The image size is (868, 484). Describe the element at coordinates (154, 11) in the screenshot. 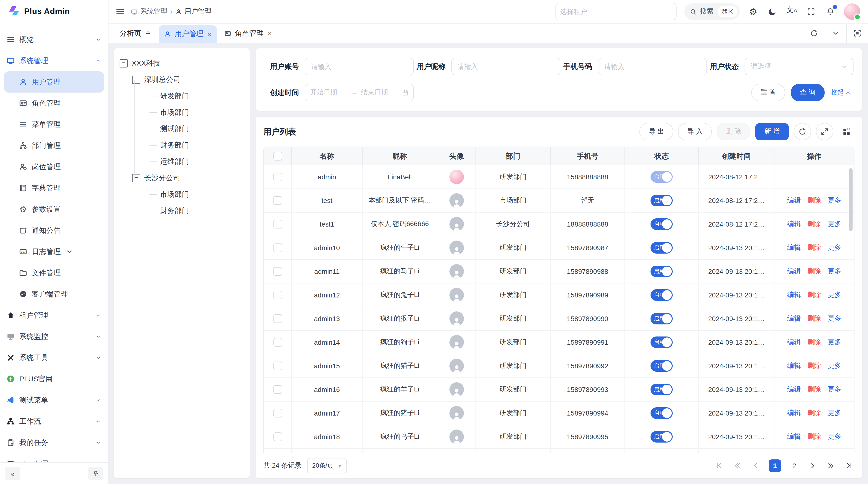

I see `breadcrumb-level-1: 系统管理` at that location.